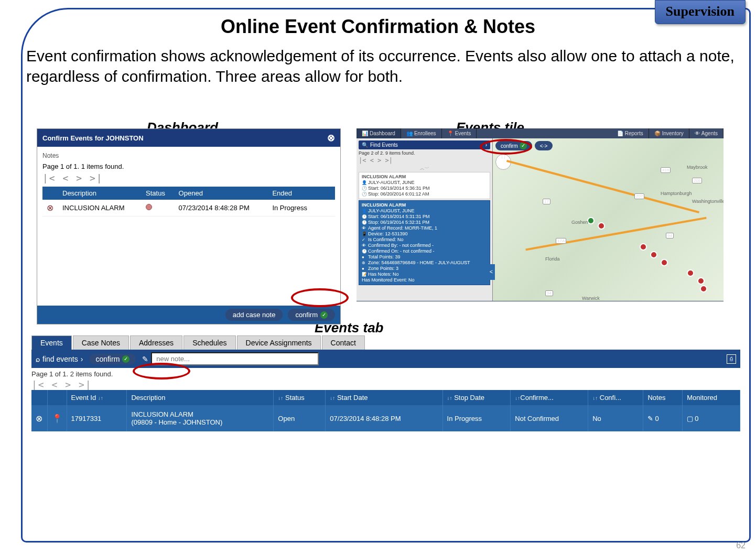 The height and width of the screenshot is (553, 756). Describe the element at coordinates (553, 259) in the screenshot. I see `map-place: Florida` at that location.